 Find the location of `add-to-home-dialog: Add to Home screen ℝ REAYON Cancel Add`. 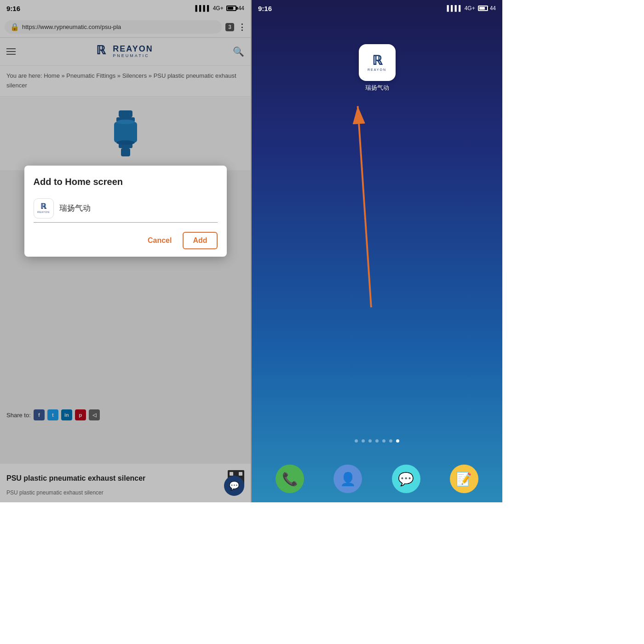

add-to-home-dialog: Add to Home screen ℝ REAYON Cancel Add is located at coordinates (126, 211).